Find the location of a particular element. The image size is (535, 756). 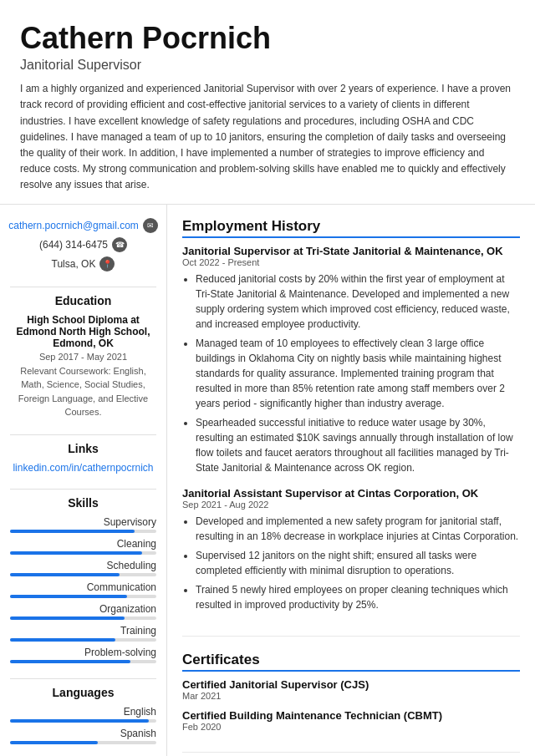

language-item: English is located at coordinates (84, 714).